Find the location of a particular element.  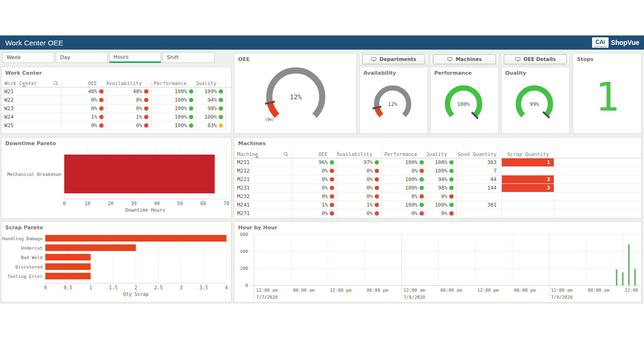

machines-panel-title: Machines is located at coordinates (252, 144).